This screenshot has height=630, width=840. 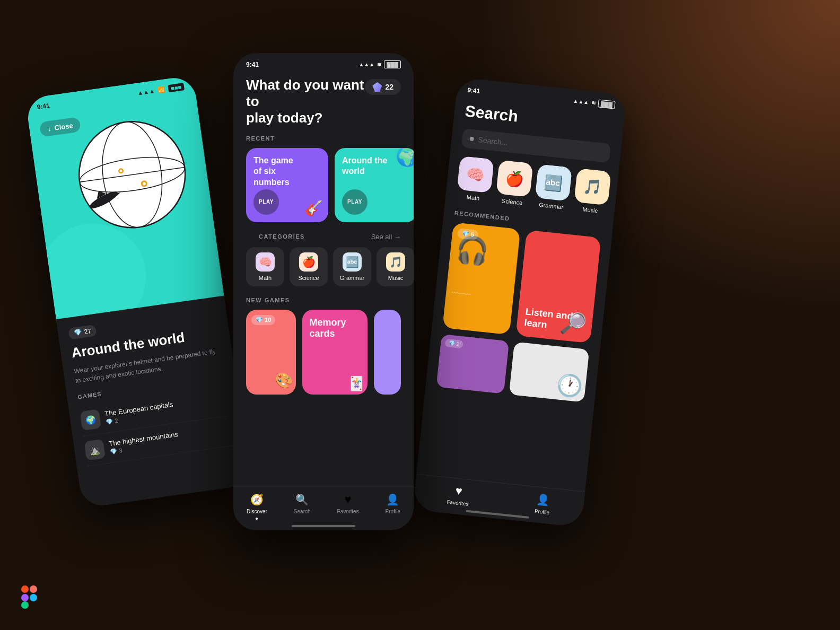 What do you see at coordinates (459, 491) in the screenshot?
I see `right-favorites-icon: ♥` at bounding box center [459, 491].